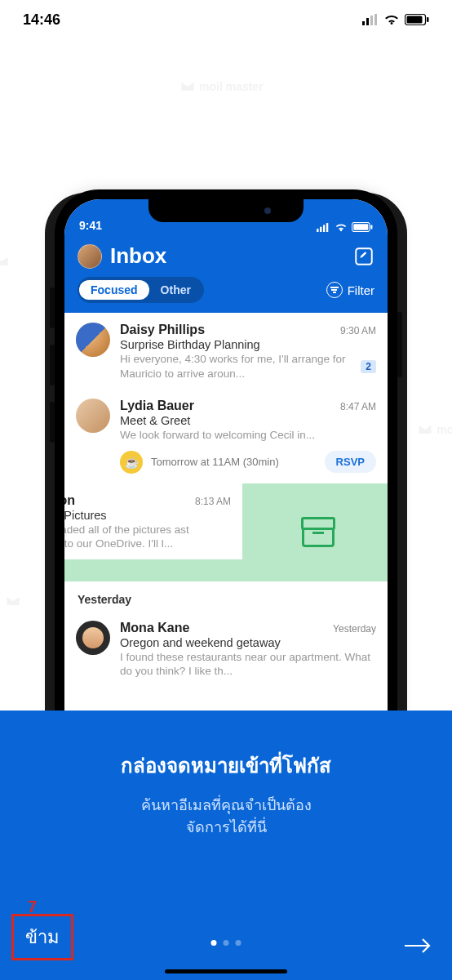  I want to click on message-preview: We look forward to welcoming Cecil in..., so click(248, 435).